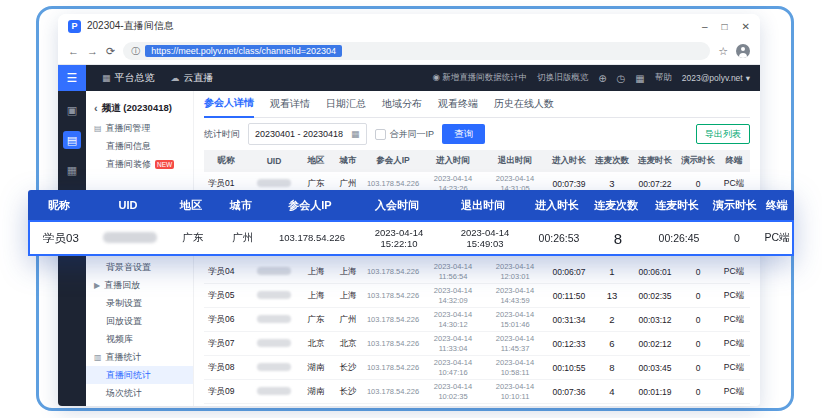  I want to click on sidebar-item-live-stats: ▥ 直播统计, so click(140, 357).